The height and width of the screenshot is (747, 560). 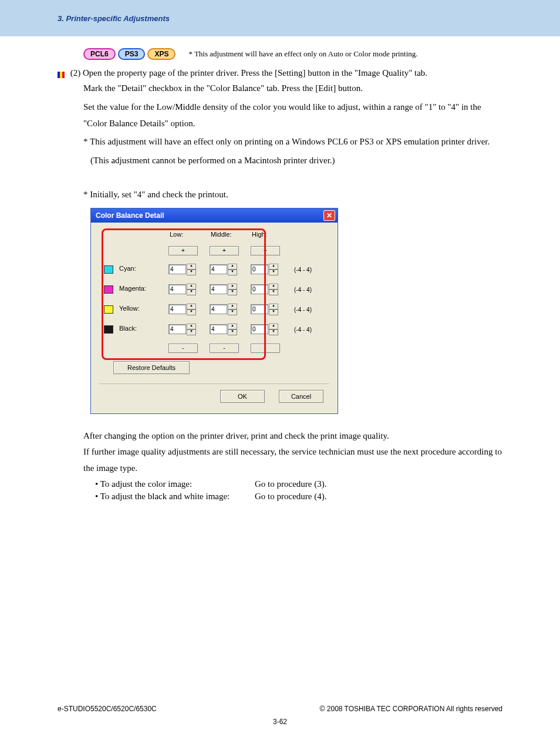 I want to click on plus-middle-button: +, so click(x=224, y=251).